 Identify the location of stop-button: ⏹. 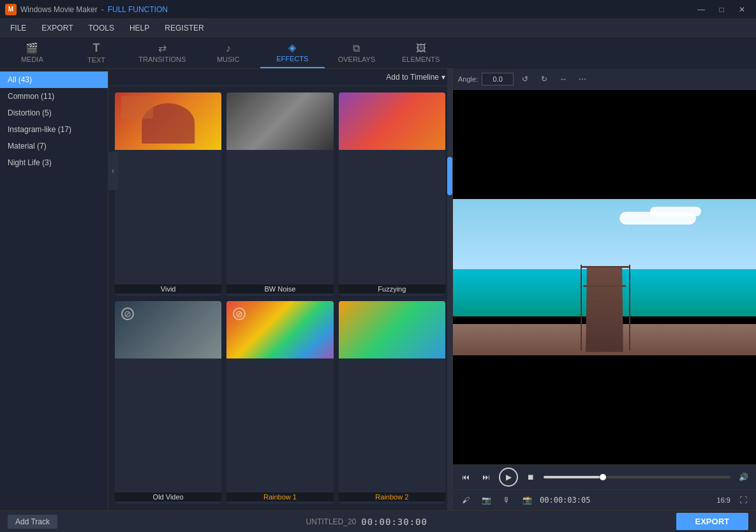
(531, 477).